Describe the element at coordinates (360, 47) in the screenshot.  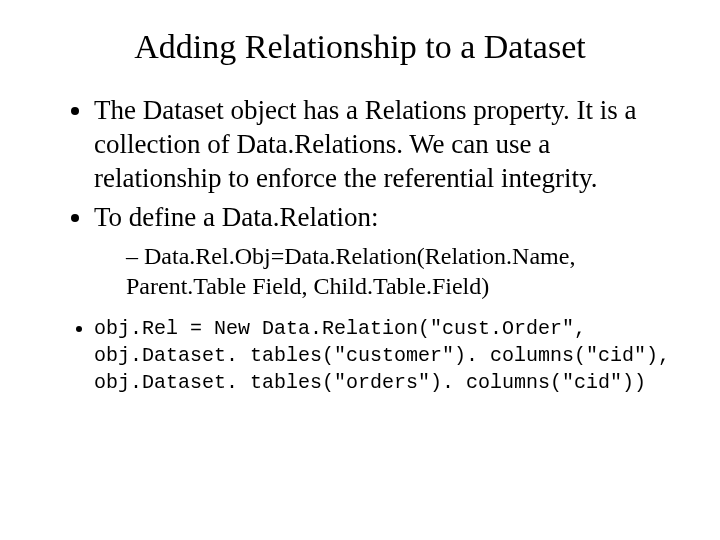
I see `slide-title: Adding Relationship to a Dataset` at that location.